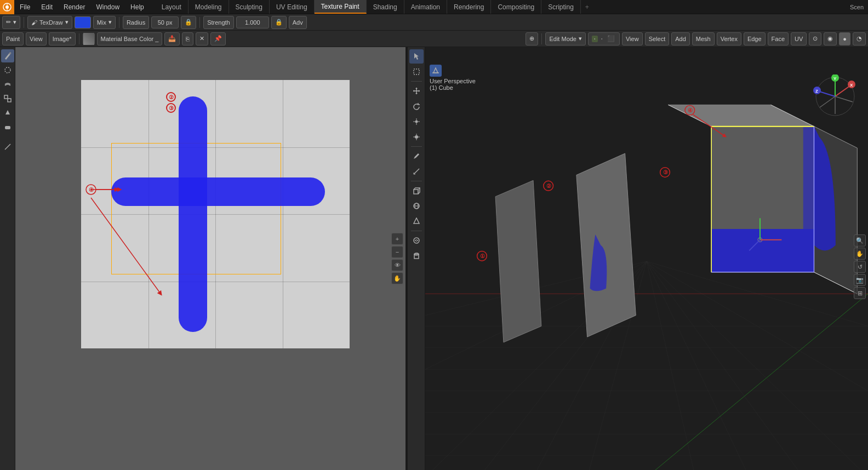 Image resolution: width=868 pixels, height=470 pixels. I want to click on vp-cursor-btn, so click(416, 56).